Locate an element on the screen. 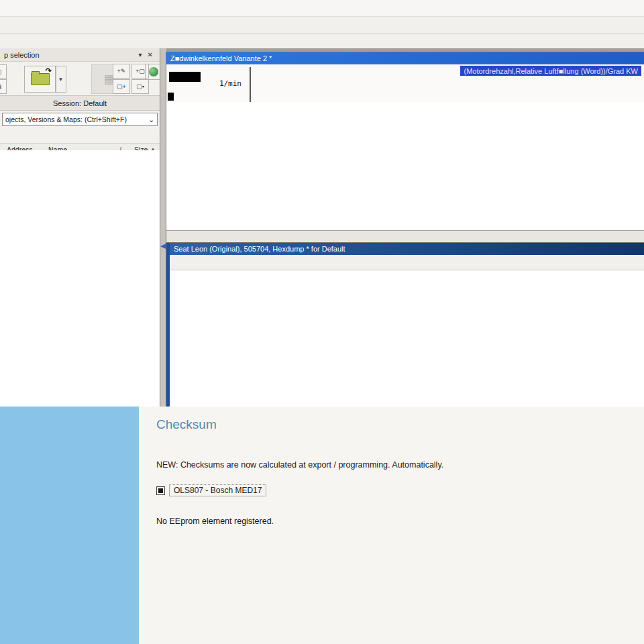  intro-text: NEW: Checksums are now calculated at exp… is located at coordinates (400, 465).